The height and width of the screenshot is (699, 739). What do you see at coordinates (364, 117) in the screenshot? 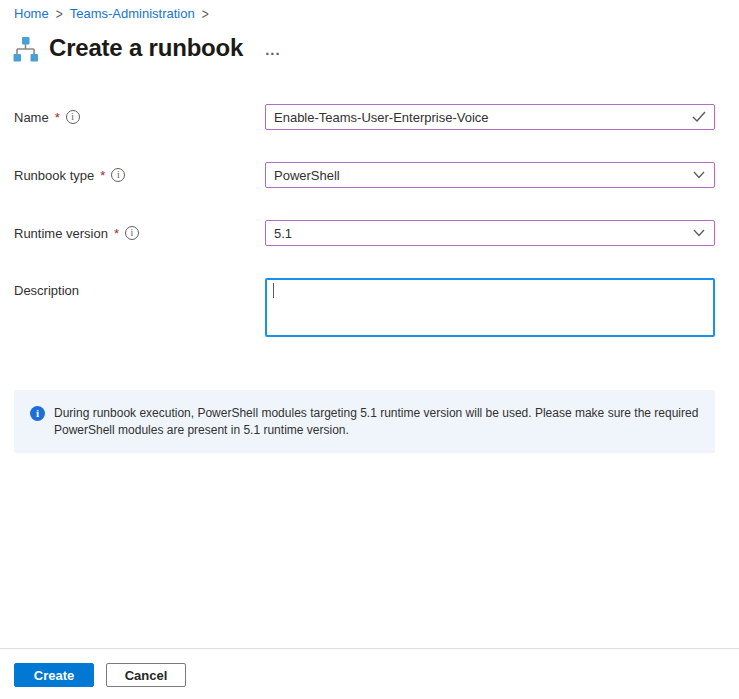
I see `form-row-name: Name *` at bounding box center [364, 117].